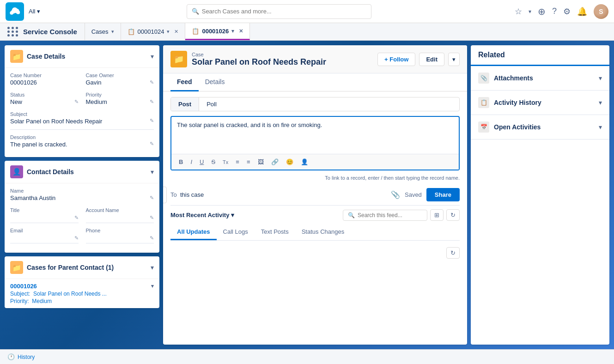 The width and height of the screenshot is (614, 364). What do you see at coordinates (385, 215) in the screenshot?
I see `feed-search-input: 🔍` at bounding box center [385, 215].